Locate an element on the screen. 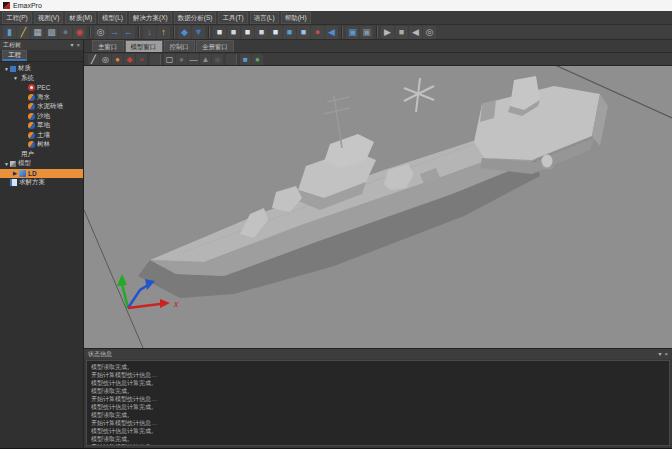 Image resolution: width=672 pixels, height=453 pixels. menu-item: 解决方案(X) is located at coordinates (150, 18).